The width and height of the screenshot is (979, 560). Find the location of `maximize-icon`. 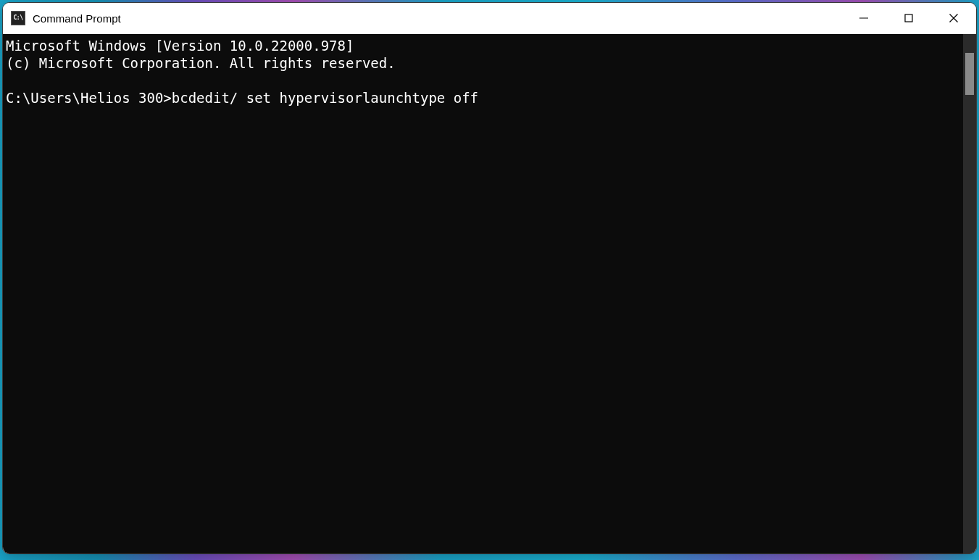

maximize-icon is located at coordinates (909, 18).